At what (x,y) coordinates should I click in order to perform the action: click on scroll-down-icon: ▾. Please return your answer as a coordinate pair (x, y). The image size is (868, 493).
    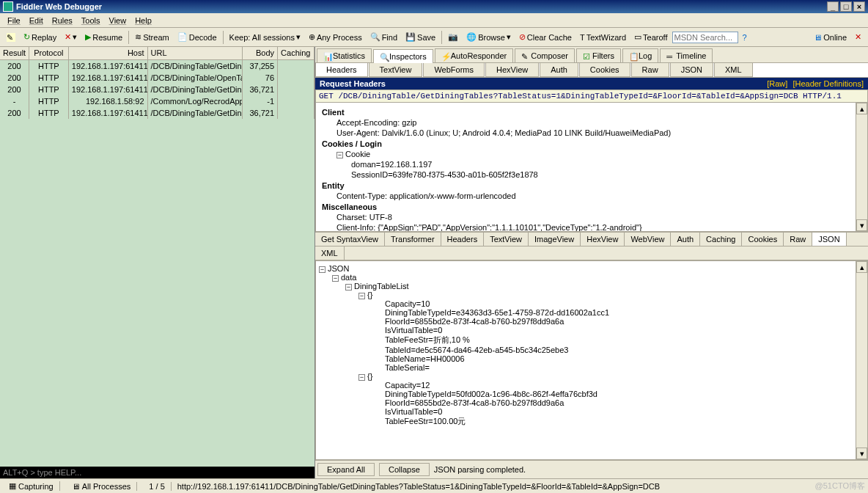
    Looking at the image, I should click on (862, 453).